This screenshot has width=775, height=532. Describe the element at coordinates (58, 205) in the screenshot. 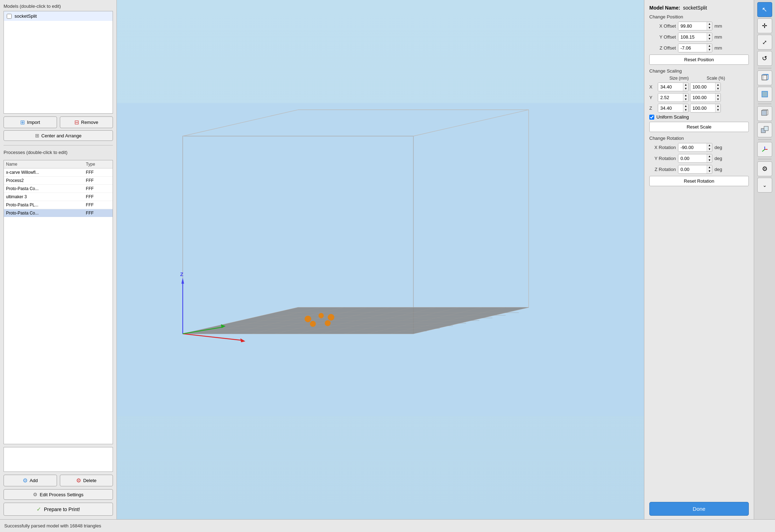

I see `table-row: Proto-Pasta PL...FFF` at that location.